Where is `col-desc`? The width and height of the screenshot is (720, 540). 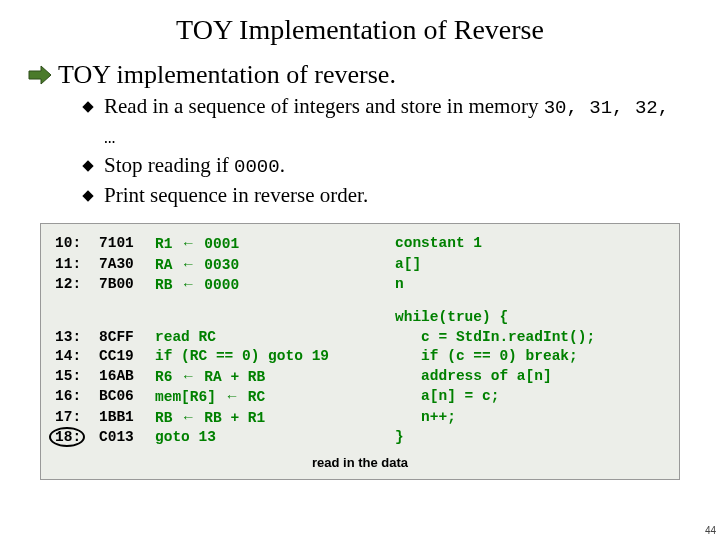
col-desc is located at coordinates (275, 318).